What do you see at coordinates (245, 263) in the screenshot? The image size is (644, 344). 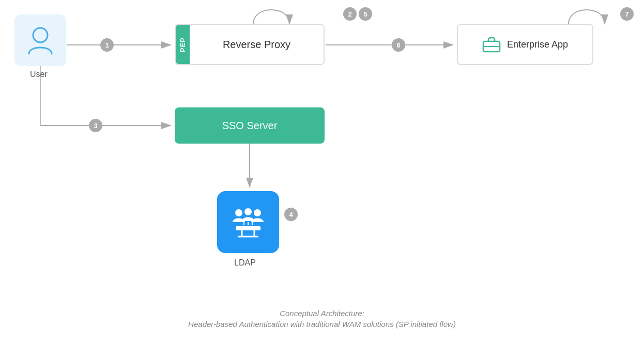 I see `ldap-label: LDAP` at bounding box center [245, 263].